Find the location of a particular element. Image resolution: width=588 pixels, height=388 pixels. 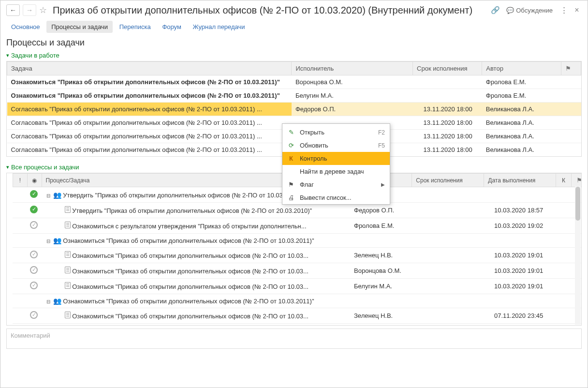

col-k: К is located at coordinates (564, 180).